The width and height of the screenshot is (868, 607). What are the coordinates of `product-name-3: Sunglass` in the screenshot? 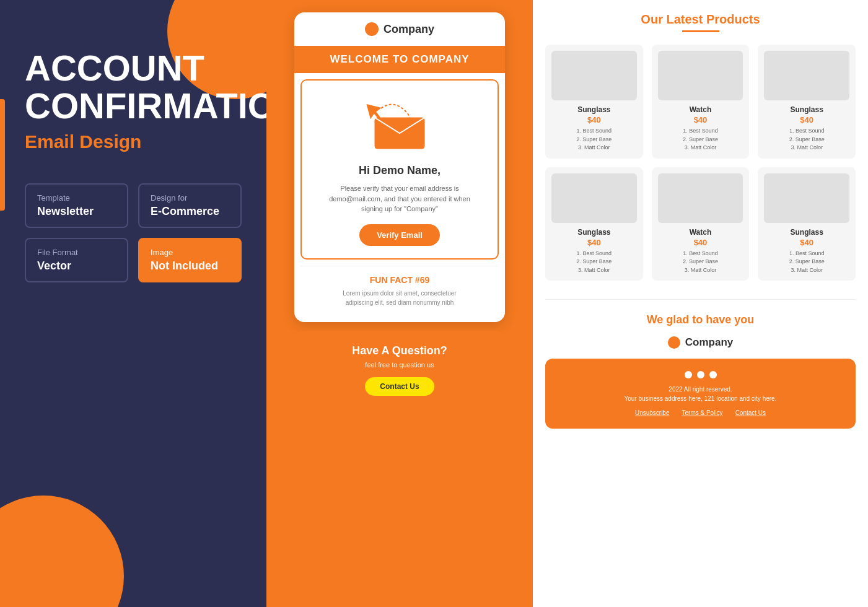 It's located at (594, 232).